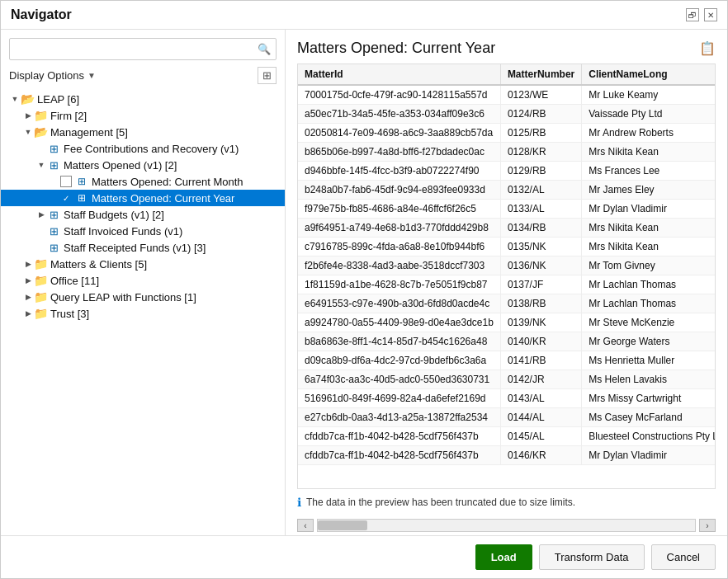 This screenshot has width=728, height=579. What do you see at coordinates (399, 152) in the screenshot?
I see `table-cell-3-0: b865b06e-b997-4a8d-bff6-f27bdadec0ac` at bounding box center [399, 152].